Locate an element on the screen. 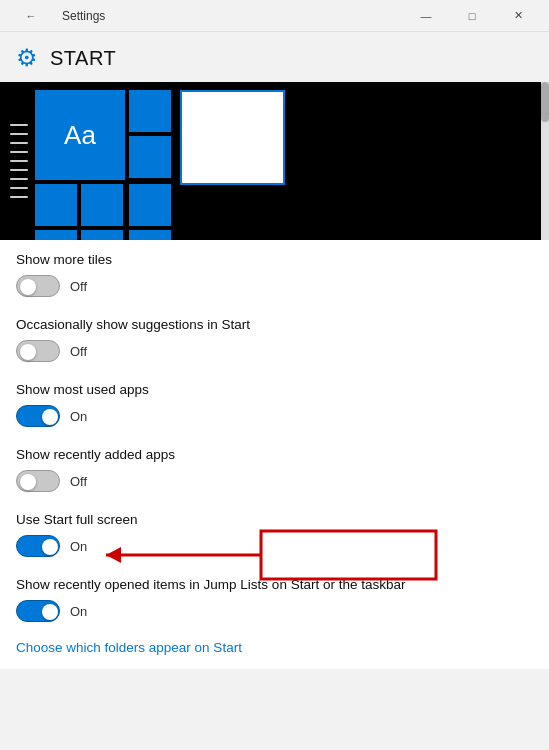 The width and height of the screenshot is (549, 750). toggle-show-recently-added-thumb is located at coordinates (28, 482).